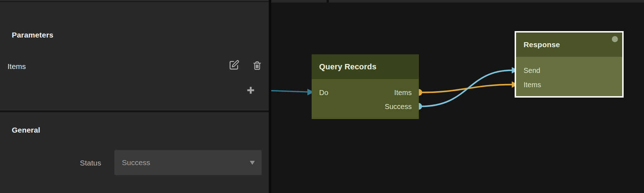 Image resolution: width=644 pixels, height=193 pixels. I want to click on edit-parameter-button, so click(234, 65).